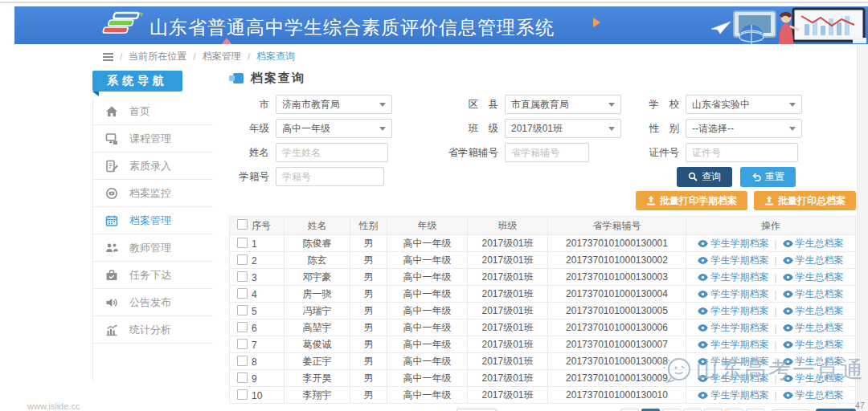 Image resolution: width=868 pixels, height=411 pixels. I want to click on reset-button: 重置, so click(768, 177).